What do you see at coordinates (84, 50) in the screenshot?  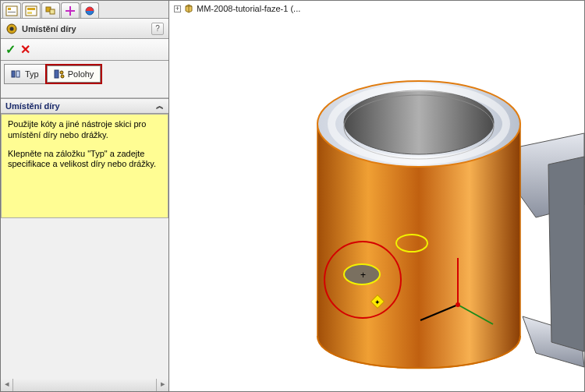 I see `action-bar: ✓ ✕` at bounding box center [84, 50].